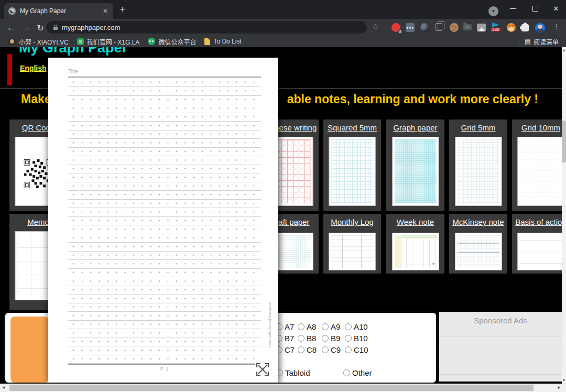 Image resolution: width=566 pixels, height=392 pixels. Describe the element at coordinates (564, 215) in the screenshot. I see `vertical-scrollbar: ▲ ▼` at that location.